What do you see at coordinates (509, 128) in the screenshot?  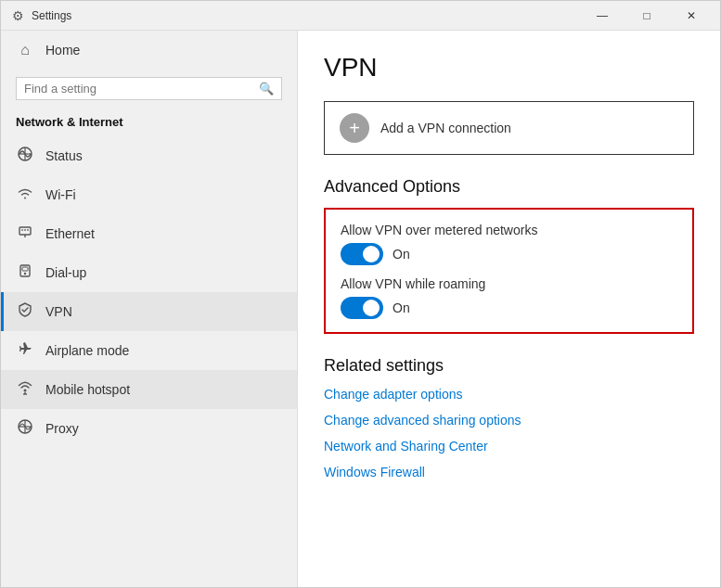 I see `add-vpn-button: + Add a VPN connection` at bounding box center [509, 128].